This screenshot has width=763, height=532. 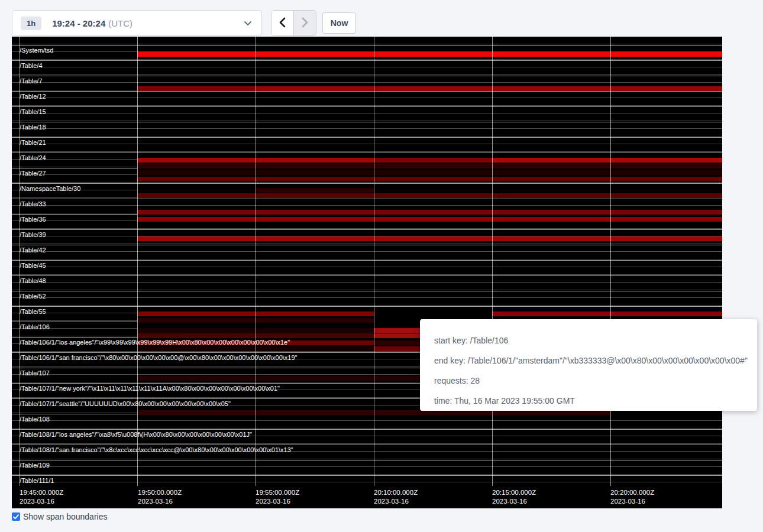 I want to click on heatmap-row: /Table/12, so click(x=367, y=99).